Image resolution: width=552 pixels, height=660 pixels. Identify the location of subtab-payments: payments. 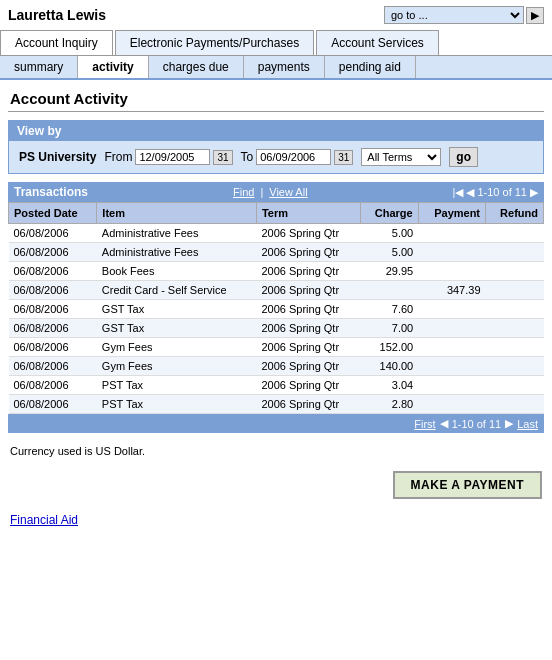
(284, 67).